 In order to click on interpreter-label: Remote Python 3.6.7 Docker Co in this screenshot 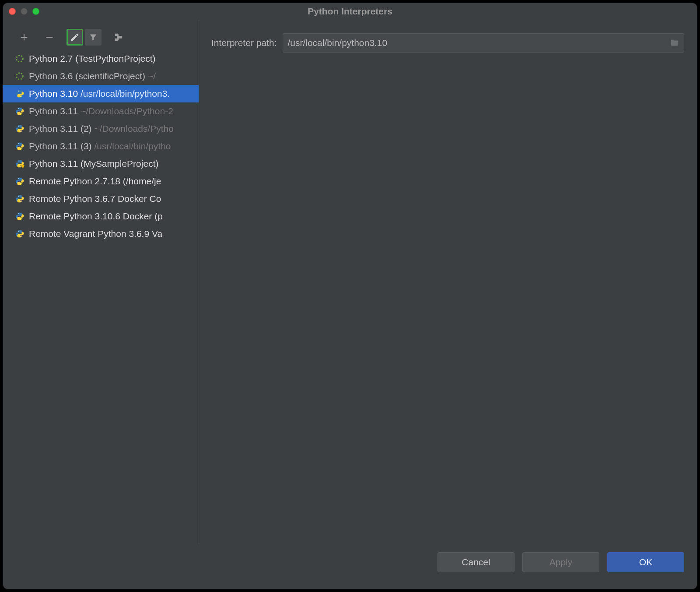, I will do `click(95, 199)`.